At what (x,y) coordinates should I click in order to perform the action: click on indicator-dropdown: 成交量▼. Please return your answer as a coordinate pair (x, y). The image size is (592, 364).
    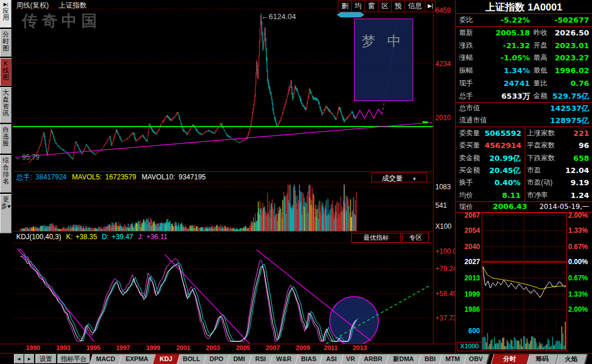
    Looking at the image, I should click on (399, 178).